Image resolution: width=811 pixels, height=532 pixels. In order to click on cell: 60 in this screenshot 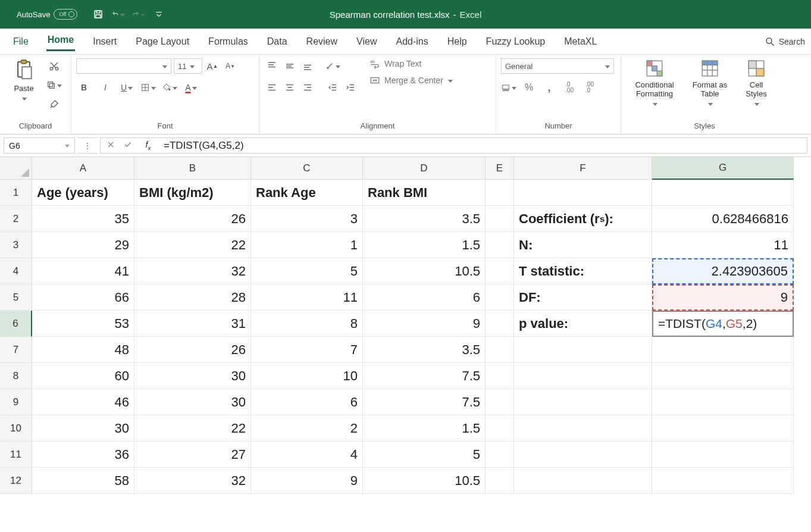, I will do `click(83, 376)`.